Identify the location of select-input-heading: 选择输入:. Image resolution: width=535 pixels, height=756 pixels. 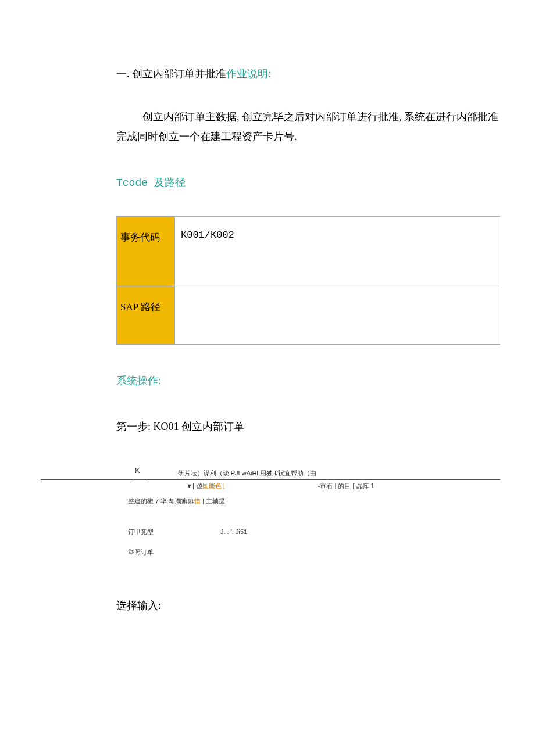
(308, 605).